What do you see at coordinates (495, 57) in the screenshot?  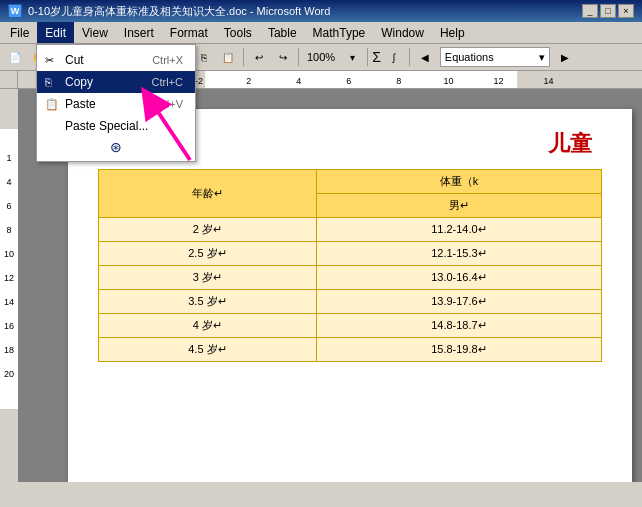 I see `equations-dropdown: Equations ▾` at bounding box center [495, 57].